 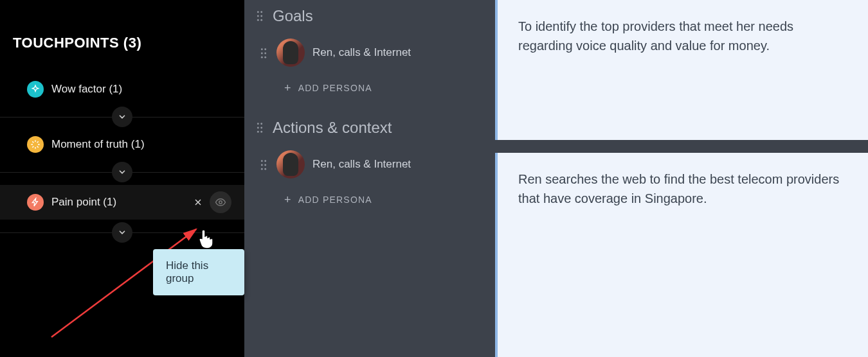 What do you see at coordinates (122, 89) in the screenshot?
I see `touchpoint-row-wow-factor: Wow factor (1)` at bounding box center [122, 89].